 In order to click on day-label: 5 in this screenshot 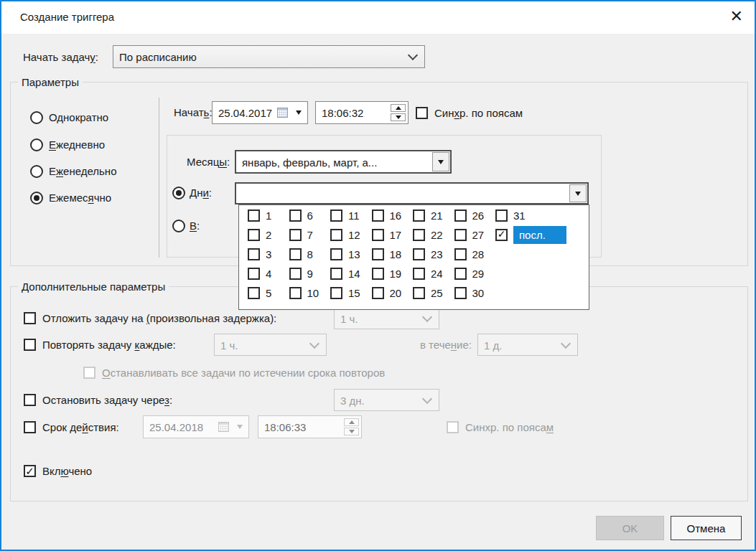, I will do `click(269, 293)`.